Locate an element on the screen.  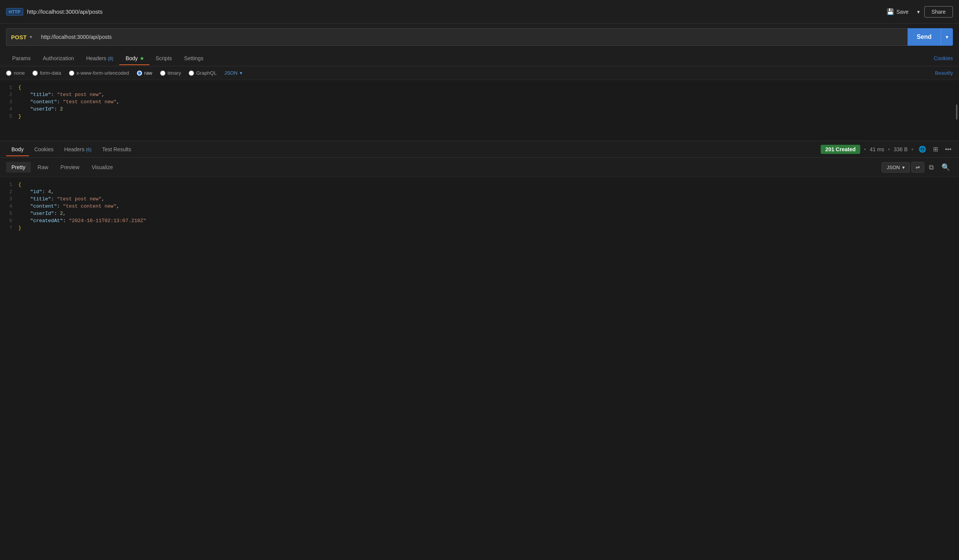
resp-line-num-4: 4 is located at coordinates (9, 206).